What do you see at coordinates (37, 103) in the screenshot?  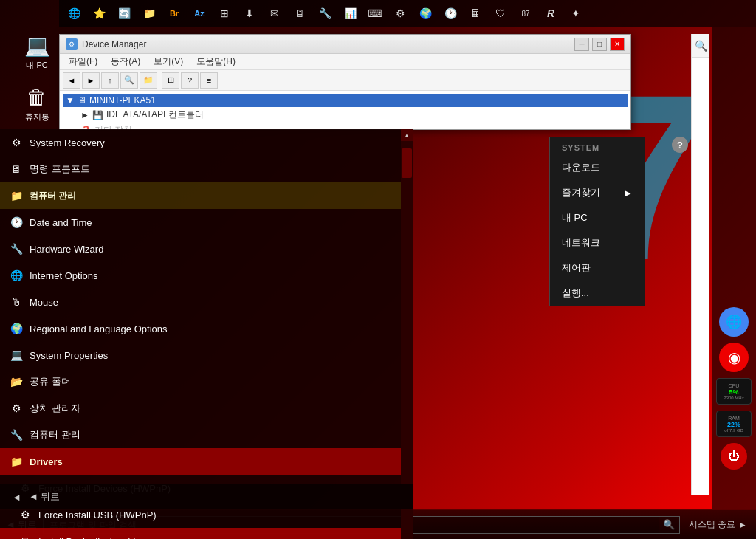 I see `recycle-bin-icon: 🗑 휴지통` at bounding box center [37, 103].